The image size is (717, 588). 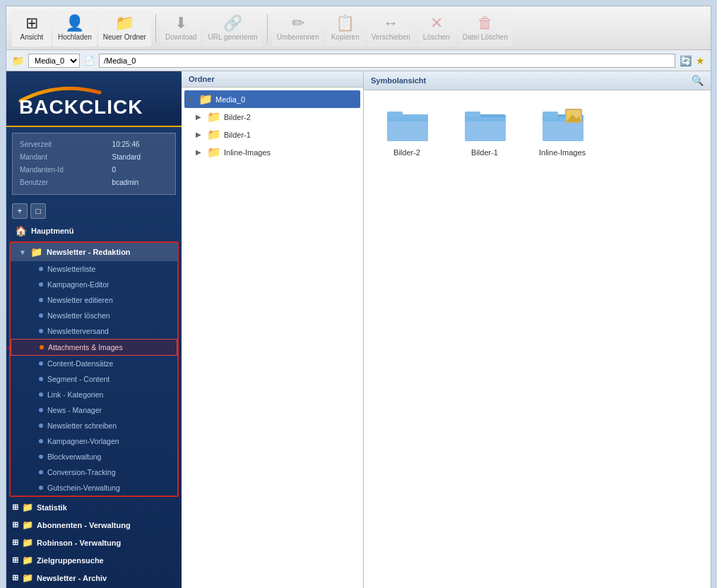 What do you see at coordinates (94, 472) in the screenshot?
I see `sidebar-item-conversion-tracking: Conversion-Tracking` at bounding box center [94, 472].